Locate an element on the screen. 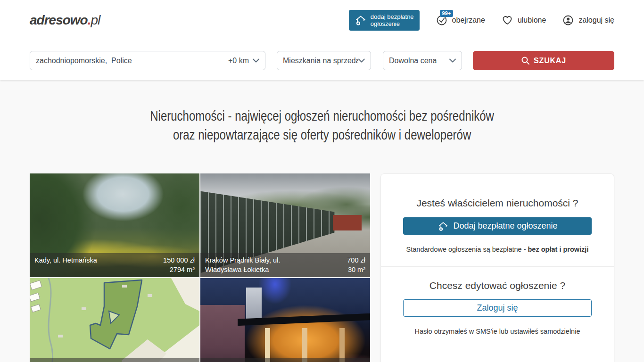  hero: Nieruchomości - najwięcej ogłoszeń nieru… is located at coordinates (322, 125).